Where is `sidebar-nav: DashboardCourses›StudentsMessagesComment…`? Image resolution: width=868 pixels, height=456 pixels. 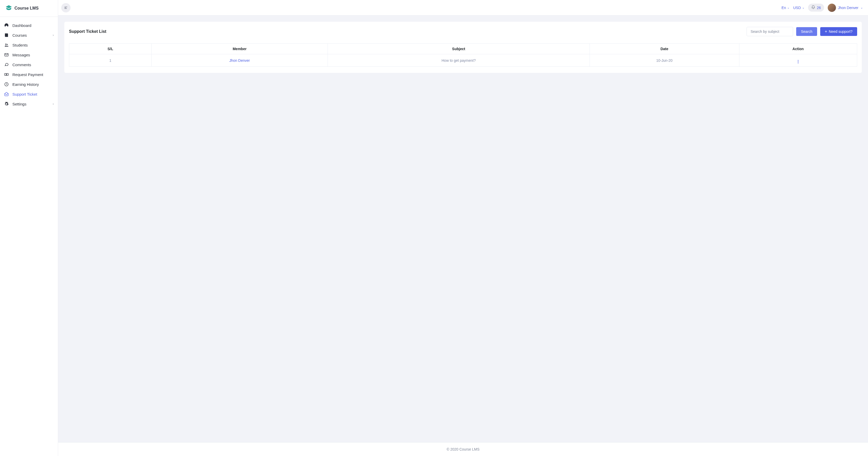
sidebar-nav: DashboardCourses›StudentsMessagesComment… is located at coordinates (29, 236).